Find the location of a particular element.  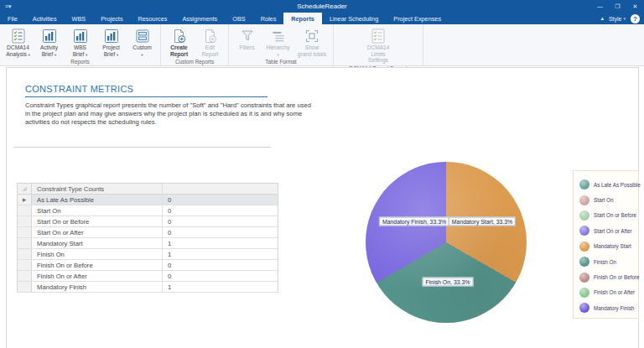

row-label: Start On is located at coordinates (97, 210).